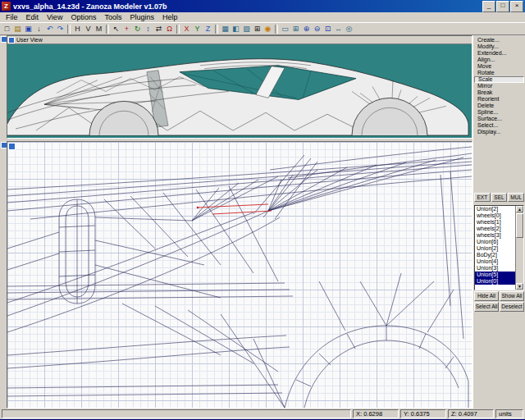 Image resolution: width=525 pixels, height=420 pixels. Describe the element at coordinates (197, 29) in the screenshot. I see `axis-y-icon: Y` at that location.